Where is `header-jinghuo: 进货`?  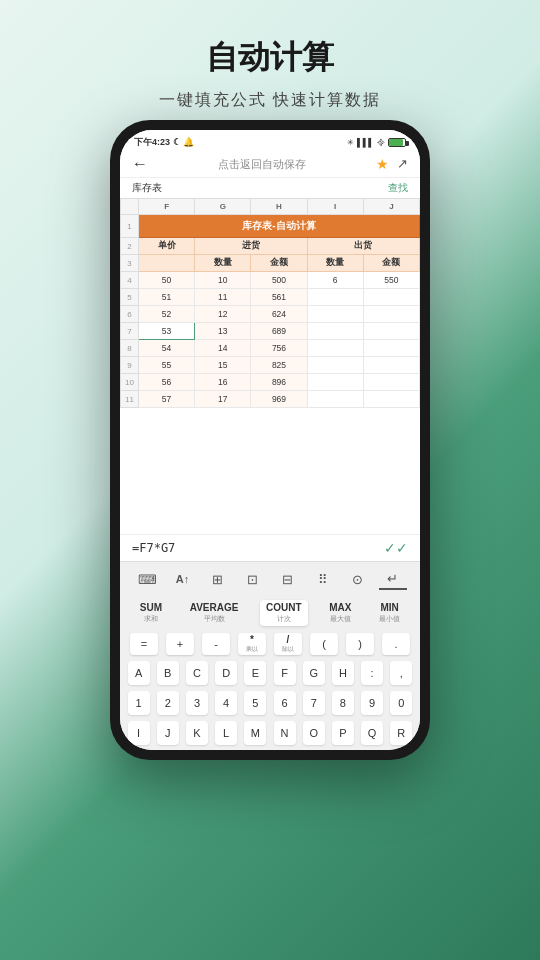 header-jinghuo: 进货 is located at coordinates (251, 246).